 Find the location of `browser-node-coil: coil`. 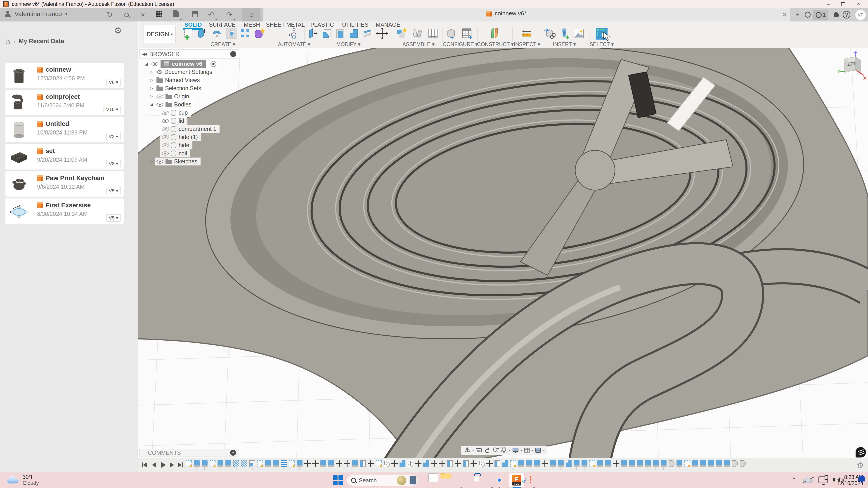

browser-node-coil: coil is located at coordinates (175, 154).